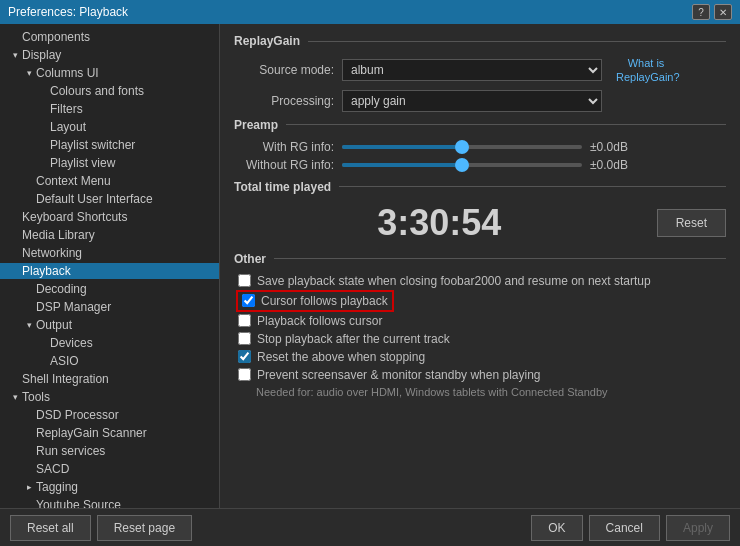 The width and height of the screenshot is (740, 546). What do you see at coordinates (698, 528) in the screenshot?
I see `apply-button: Apply` at bounding box center [698, 528].